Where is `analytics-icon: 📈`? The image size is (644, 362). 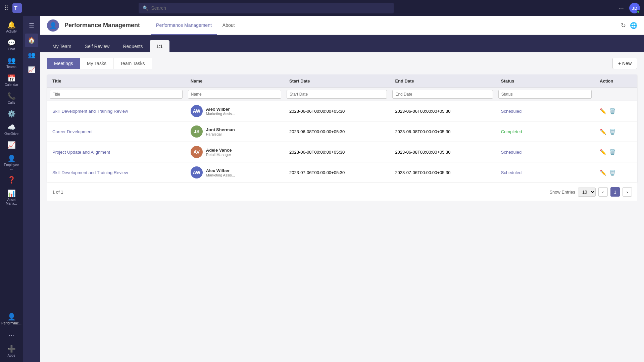 analytics-icon: 📈 is located at coordinates (11, 145).